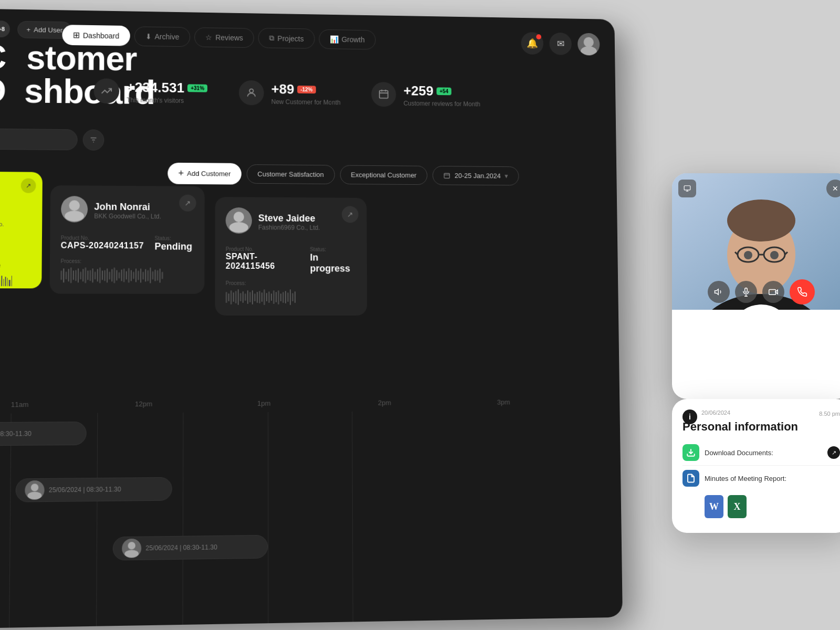 The width and height of the screenshot is (840, 630). Describe the element at coordinates (21, 230) in the screenshot. I see `yellow-customer-card: ↗ desy Co., Ltd. Product No. 548 Status:…` at that location.